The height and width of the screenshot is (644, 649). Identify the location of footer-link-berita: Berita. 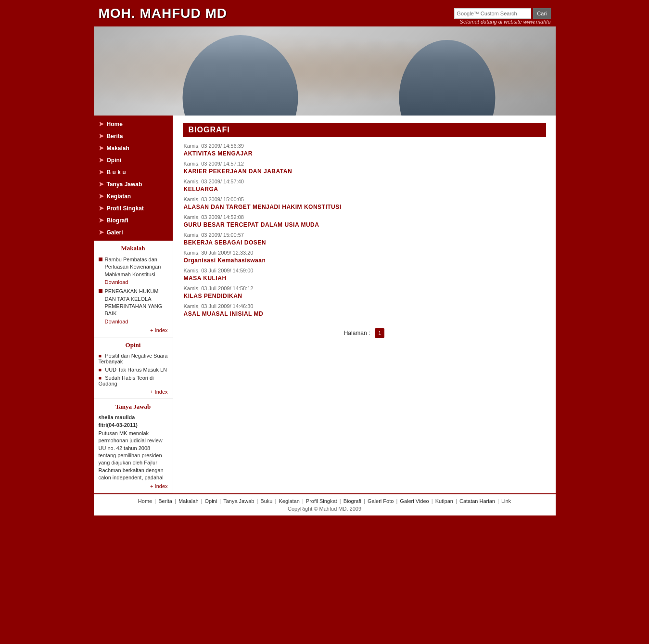
(165, 501).